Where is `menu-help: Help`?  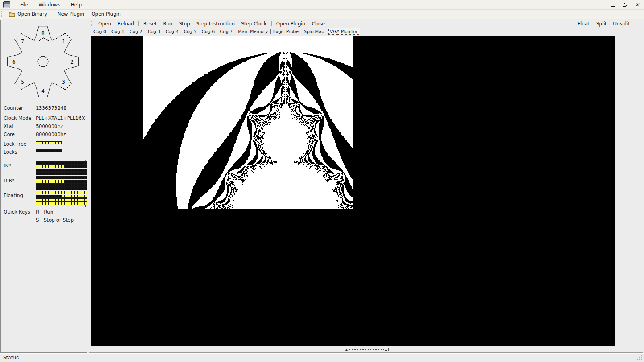 menu-help: Help is located at coordinates (76, 5).